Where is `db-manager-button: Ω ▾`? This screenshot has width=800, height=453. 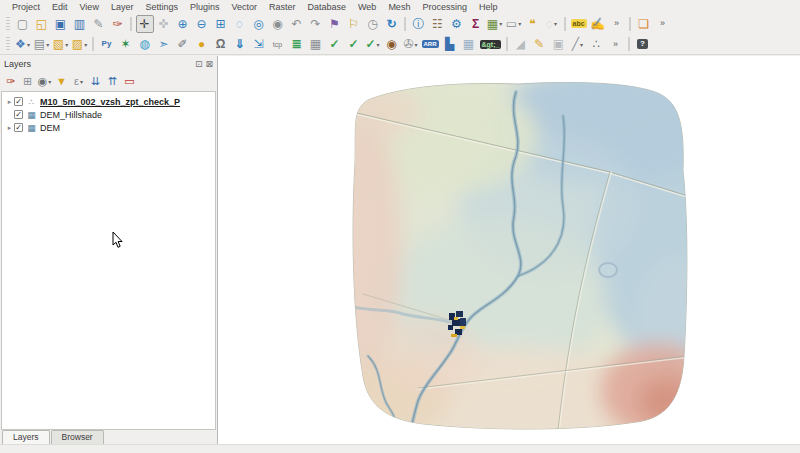 db-manager-button: Ω ▾ is located at coordinates (221, 44).